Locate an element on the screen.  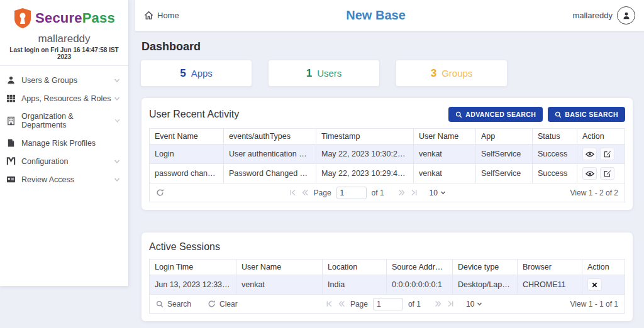
column-header: Browser is located at coordinates (550, 268).